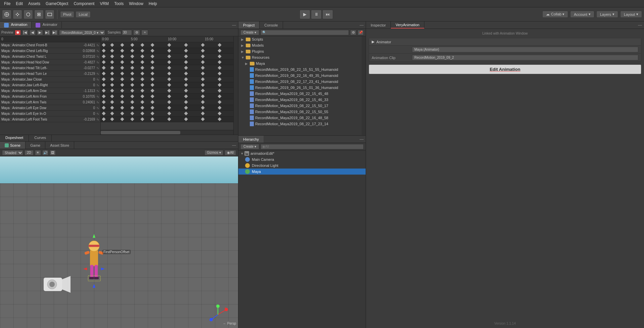 The height and width of the screenshot is (328, 644). What do you see at coordinates (302, 166) in the screenshot?
I see `hierarchy-item-1: Directional Light` at bounding box center [302, 166].